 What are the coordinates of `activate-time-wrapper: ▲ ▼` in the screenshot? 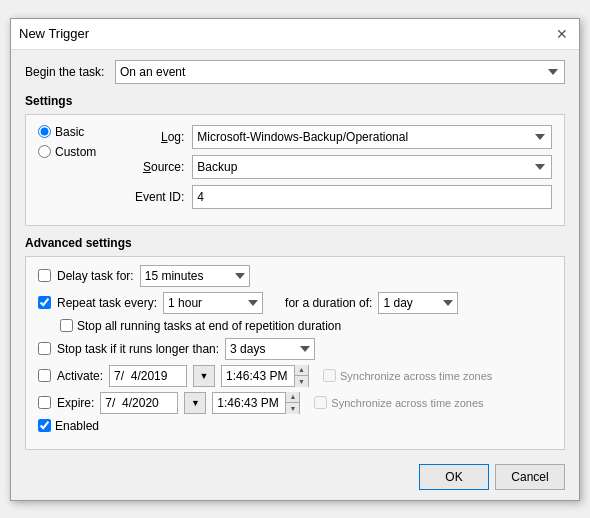 It's located at (265, 376).